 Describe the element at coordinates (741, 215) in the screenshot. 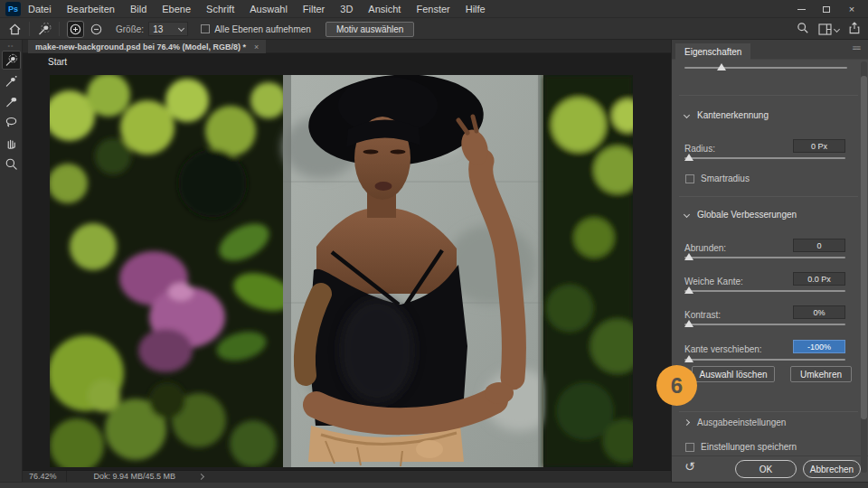

I see `section-global-refinements: Globale Verbesserungen` at that location.